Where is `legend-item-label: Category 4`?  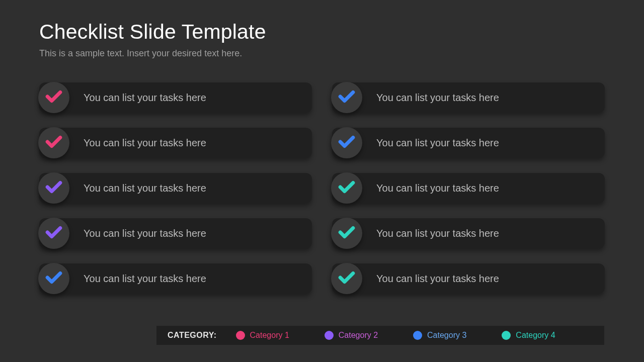
legend-item-label: Category 4 is located at coordinates (535, 335).